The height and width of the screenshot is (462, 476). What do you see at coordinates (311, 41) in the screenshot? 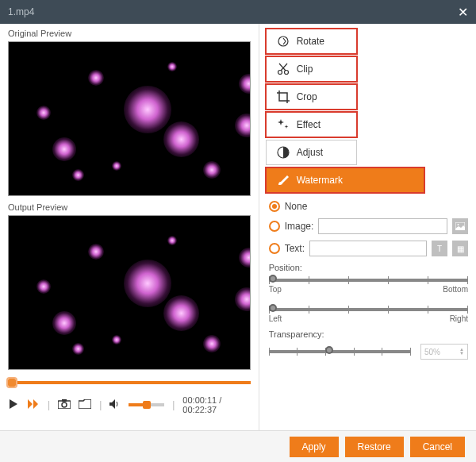
I see `menu-label: Rotate` at bounding box center [311, 41].